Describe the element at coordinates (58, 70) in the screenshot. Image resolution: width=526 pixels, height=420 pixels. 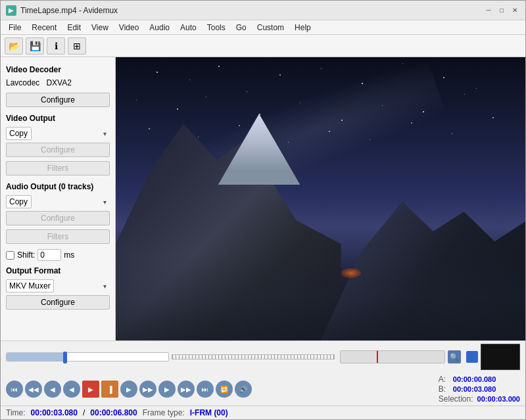
I see `video-decoder-title: Video Decoder` at that location.